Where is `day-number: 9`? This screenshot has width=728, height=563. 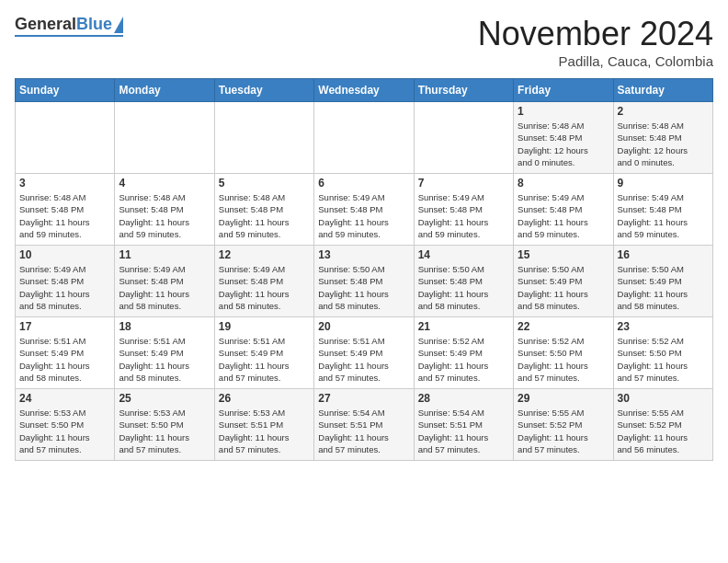
day-number: 9 is located at coordinates (664, 183).